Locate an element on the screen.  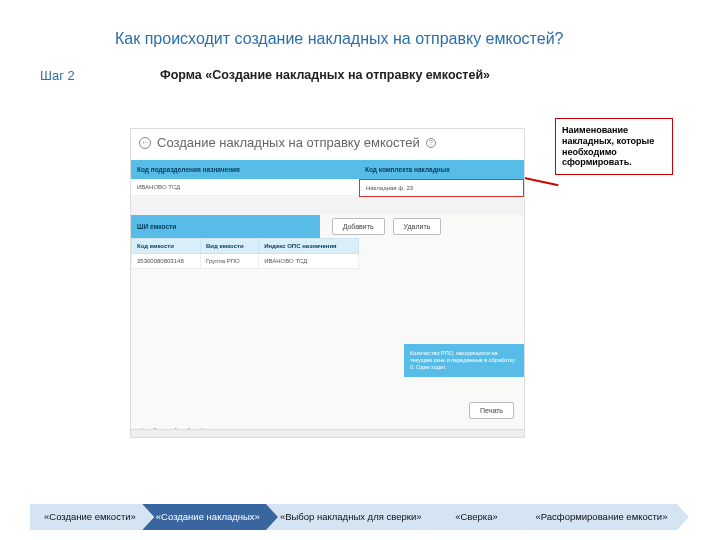
items-table: Код емкости Вид емкости Индекс ОПС назна… is located at coordinates (245, 254).